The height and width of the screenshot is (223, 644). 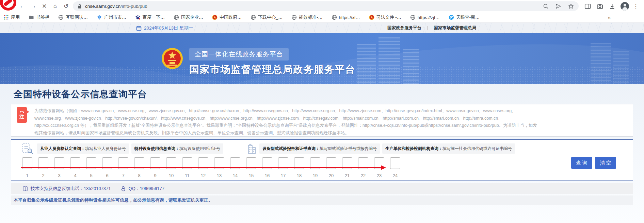 I want to click on gem-icon, so click(x=99, y=17).